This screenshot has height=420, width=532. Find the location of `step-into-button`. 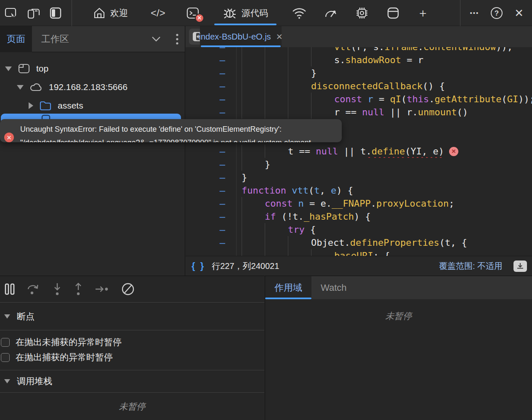

step-into-button is located at coordinates (57, 289).